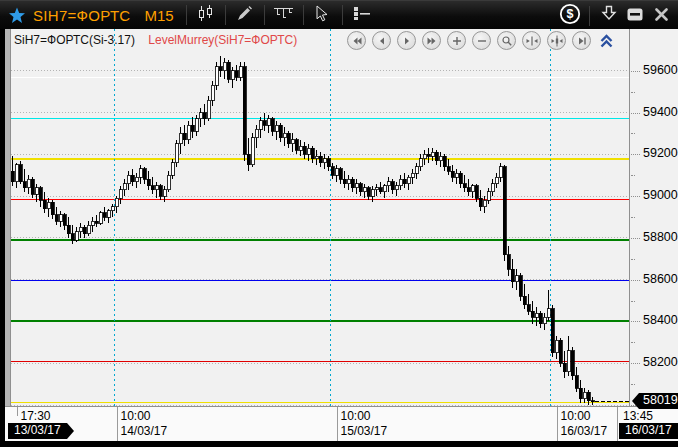 The height and width of the screenshot is (447, 678). Describe the element at coordinates (226, 15) in the screenshot. I see `toolbar-divider` at that location.